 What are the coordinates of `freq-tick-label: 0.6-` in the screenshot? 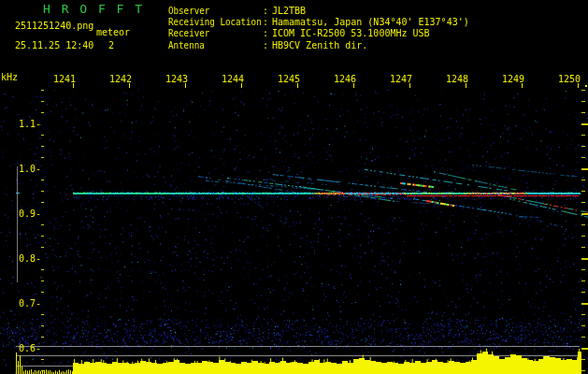 It's located at (26, 348).